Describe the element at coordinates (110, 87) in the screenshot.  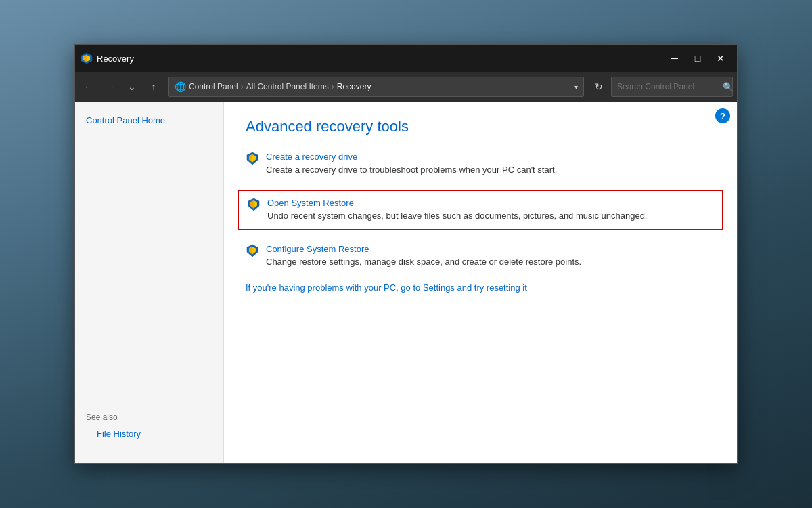
I see `forward-button: →` at that location.